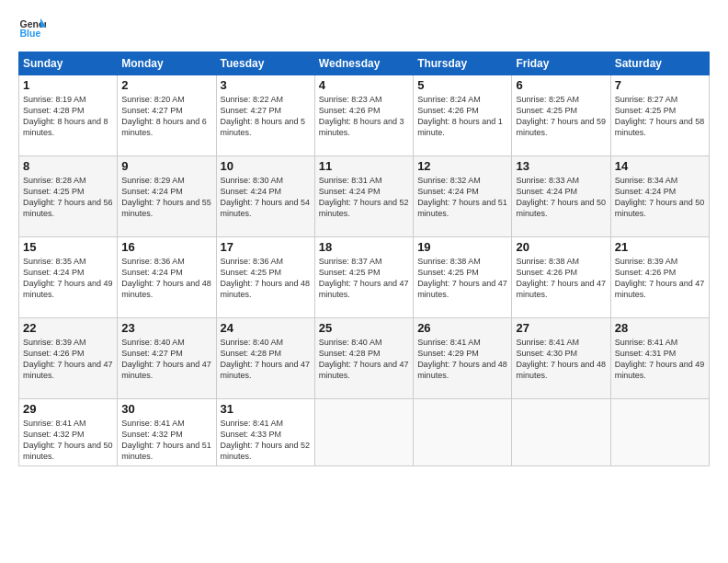 The width and height of the screenshot is (728, 563). Describe the element at coordinates (660, 116) in the screenshot. I see `day-cell-7: 7Sunrise: 8:27 AMSunset: 4:25 PMDaylight…` at that location.